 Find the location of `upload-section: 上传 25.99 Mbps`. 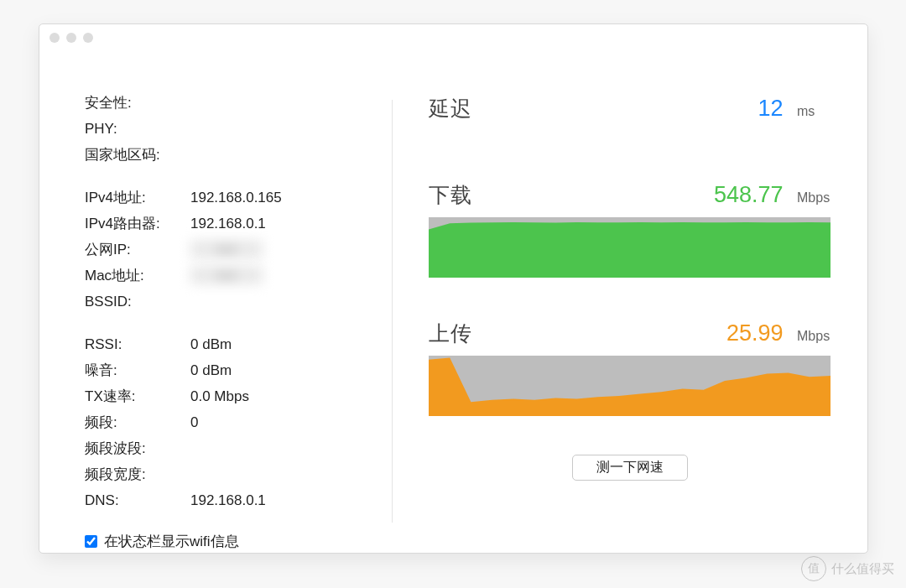

upload-section: 上传 25.99 Mbps is located at coordinates (629, 367).